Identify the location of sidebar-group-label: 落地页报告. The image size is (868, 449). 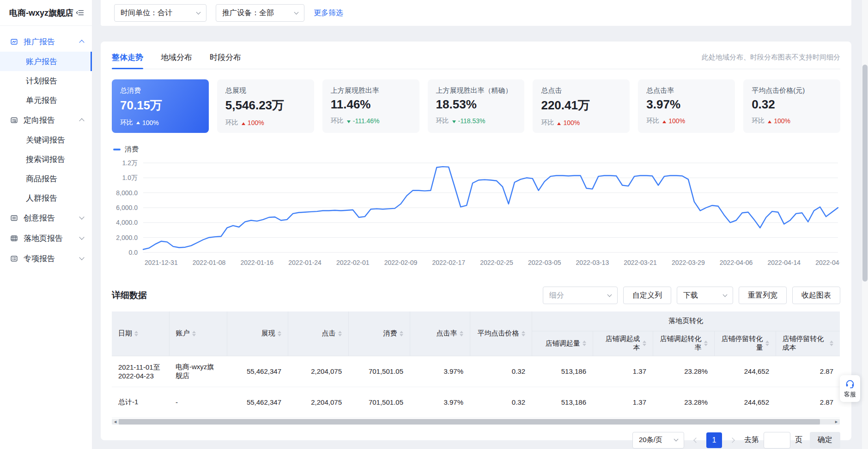
(43, 238).